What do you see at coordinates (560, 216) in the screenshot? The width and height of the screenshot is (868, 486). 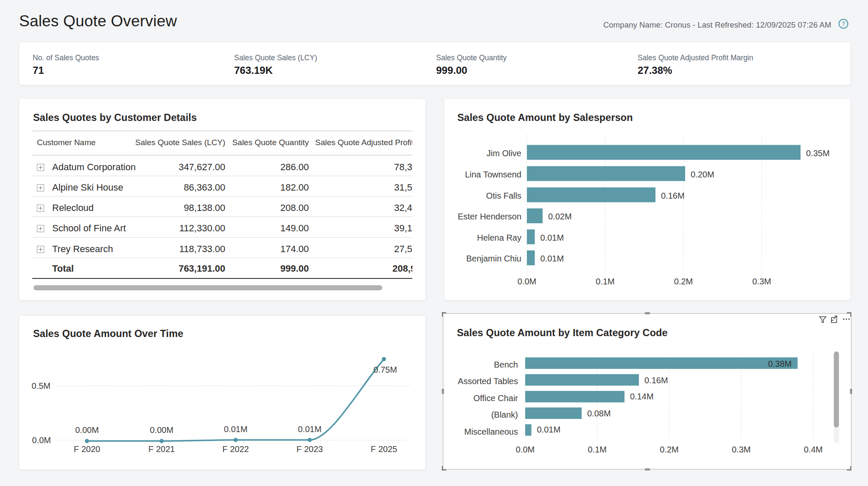 I see `svg-text: 0.02M` at bounding box center [560, 216].